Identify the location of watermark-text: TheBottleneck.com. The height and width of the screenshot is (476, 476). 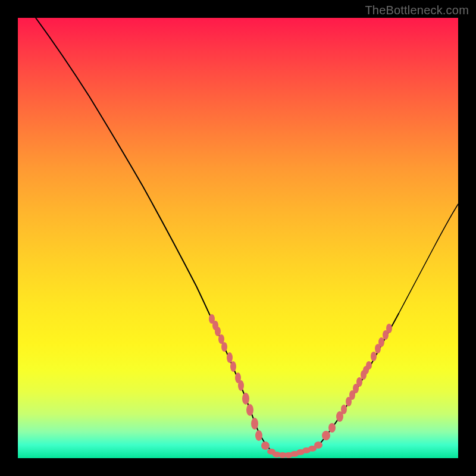
(416, 11).